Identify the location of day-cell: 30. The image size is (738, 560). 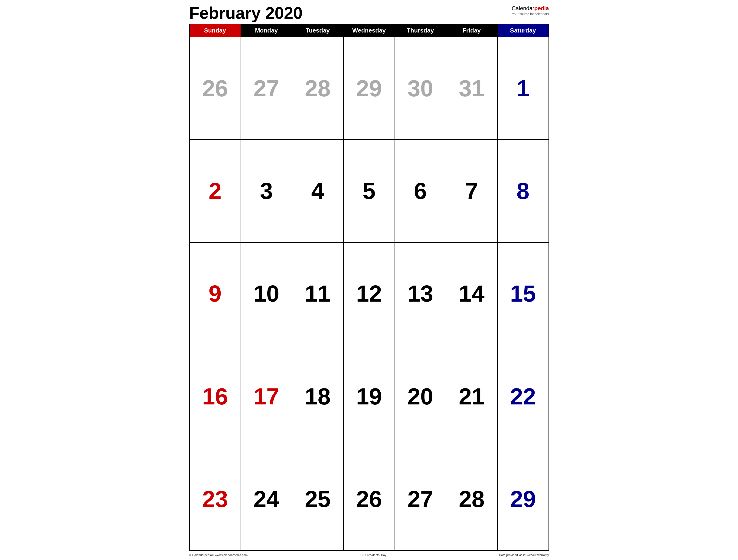
(420, 88).